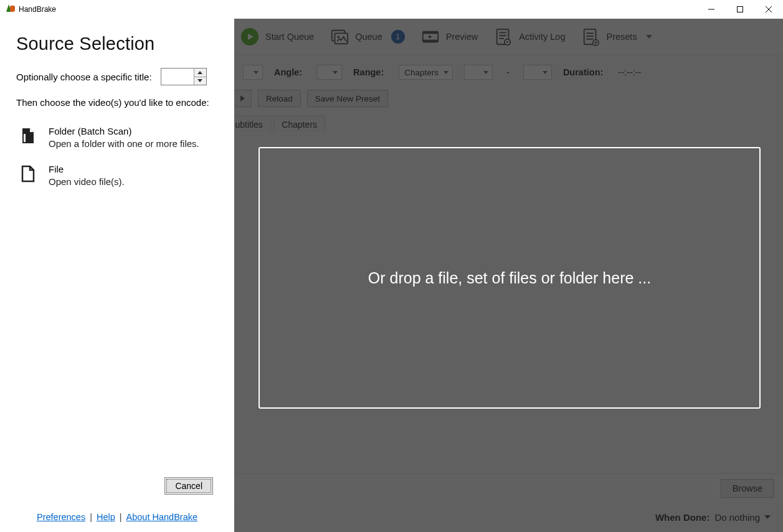 This screenshot has height=532, width=783. I want to click on duration-label: Duration:, so click(583, 72).